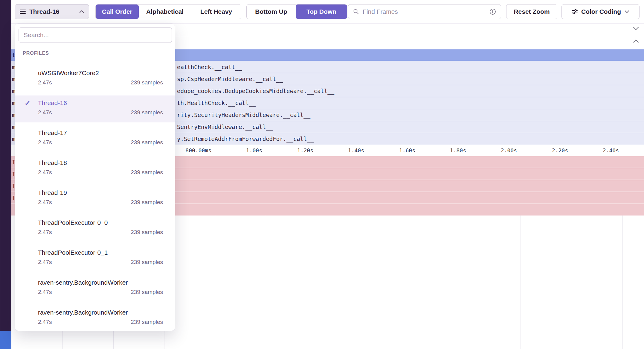  I want to click on profile-item-raven-sentry-backgroundworker-1: raven-sentry.BackgroundWorker 2.47s 239 …, so click(95, 289).